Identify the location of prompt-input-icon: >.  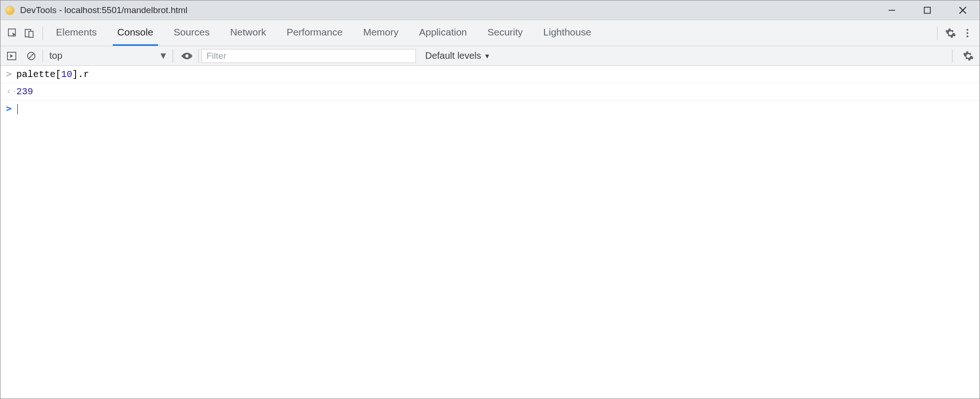
(11, 74).